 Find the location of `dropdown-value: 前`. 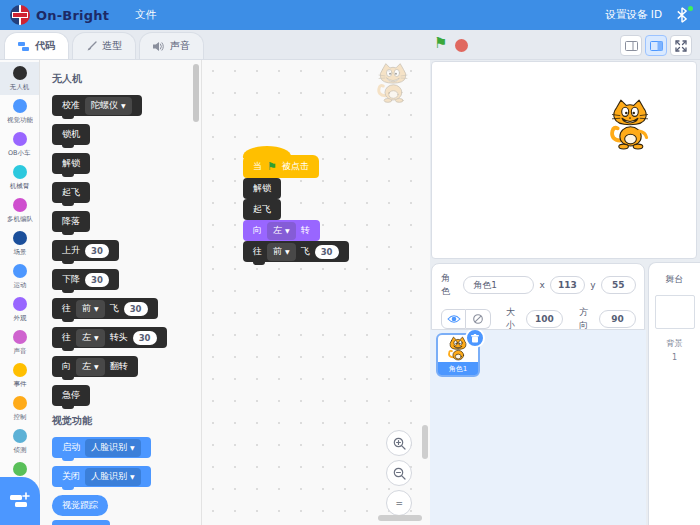

dropdown-value: 前 is located at coordinates (86, 308).